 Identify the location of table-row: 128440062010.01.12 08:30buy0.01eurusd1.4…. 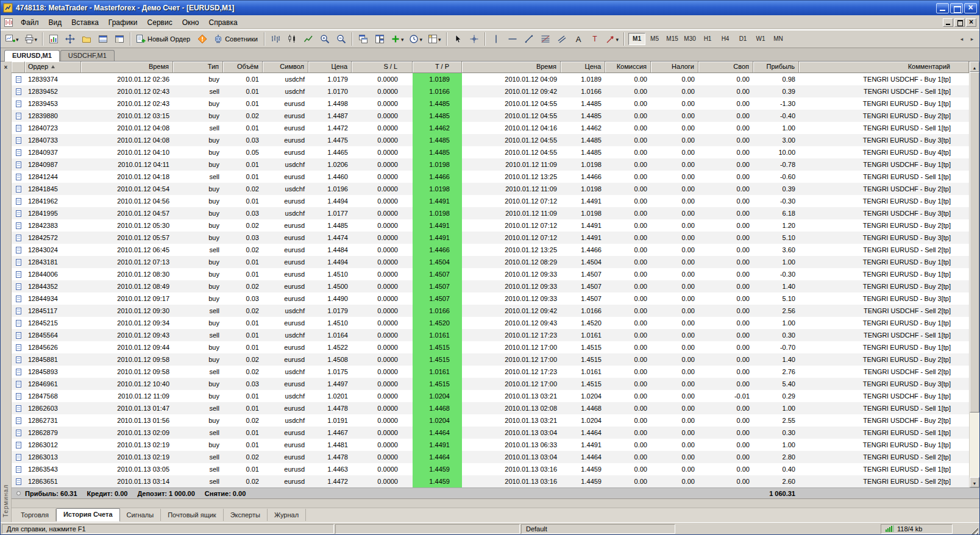
(490, 274).